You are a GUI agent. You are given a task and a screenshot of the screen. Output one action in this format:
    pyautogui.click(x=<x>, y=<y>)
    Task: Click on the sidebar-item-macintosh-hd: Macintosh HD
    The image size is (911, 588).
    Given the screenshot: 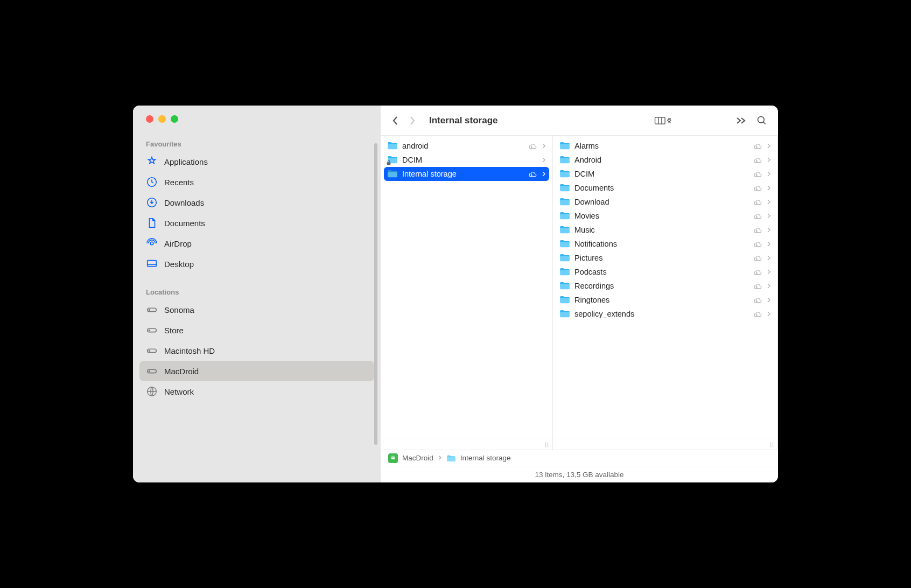 What is the action you would take?
    pyautogui.click(x=257, y=351)
    